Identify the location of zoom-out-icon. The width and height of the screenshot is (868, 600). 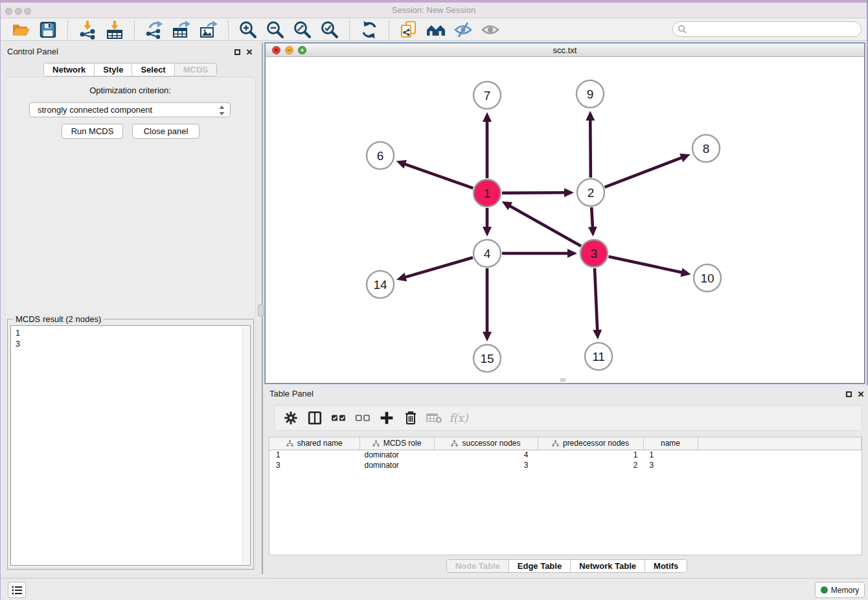
(275, 30).